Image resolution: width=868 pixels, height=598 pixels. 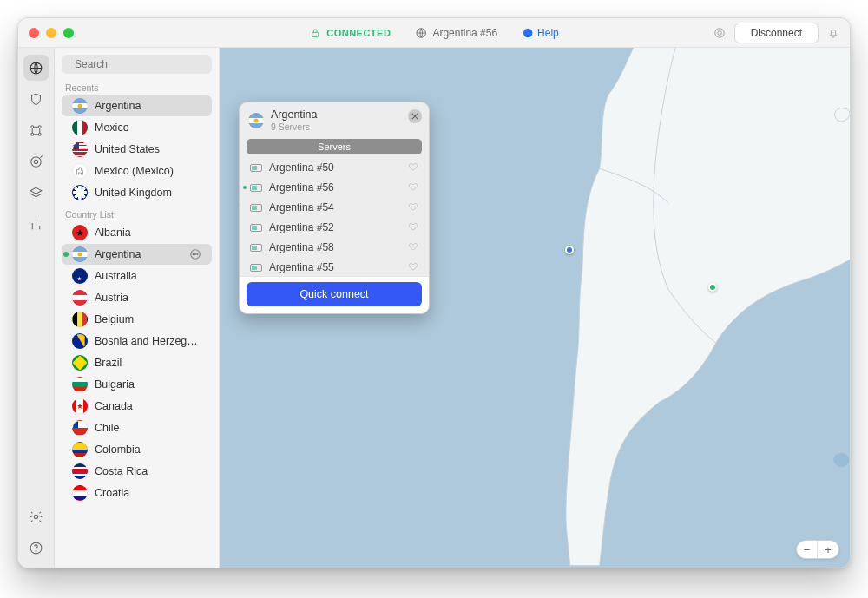 I want to click on countries-item-canada: Canada, so click(x=137, y=406).